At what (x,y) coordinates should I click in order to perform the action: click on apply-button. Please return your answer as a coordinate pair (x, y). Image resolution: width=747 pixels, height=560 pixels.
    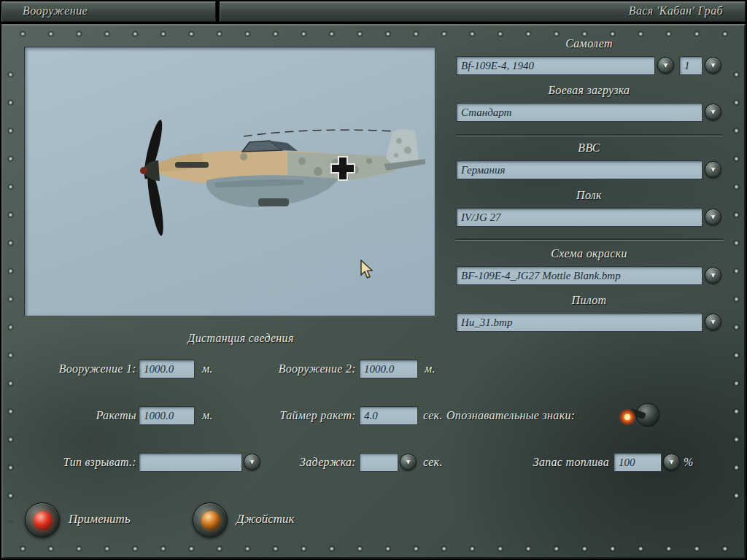
    Looking at the image, I should click on (42, 520).